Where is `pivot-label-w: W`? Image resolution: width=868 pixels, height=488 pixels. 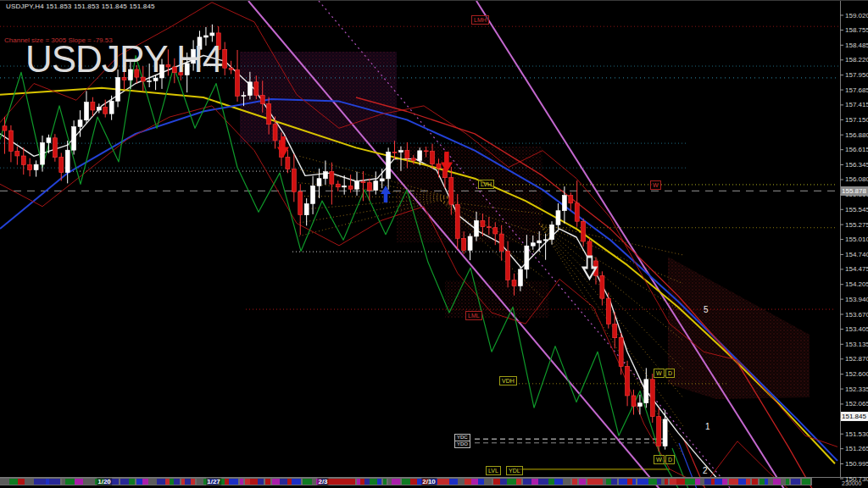
pivot-label-w: W is located at coordinates (656, 185).